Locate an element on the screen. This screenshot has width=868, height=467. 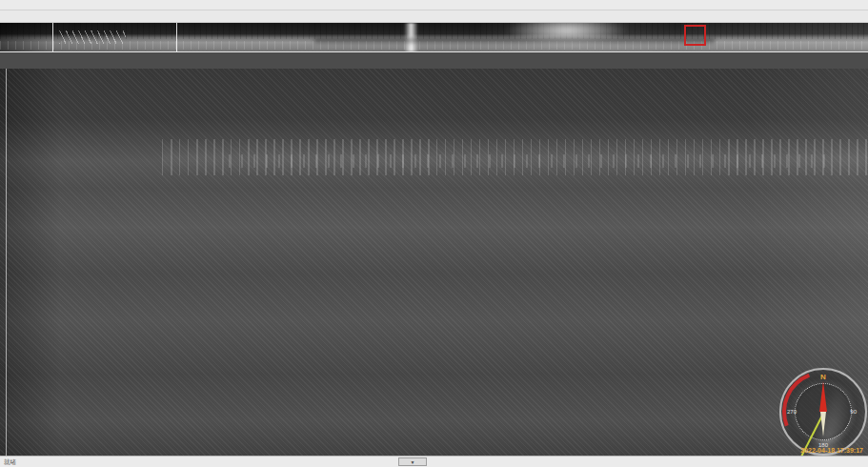
status-bar: 就绪 ▼ is located at coordinates (434, 461).